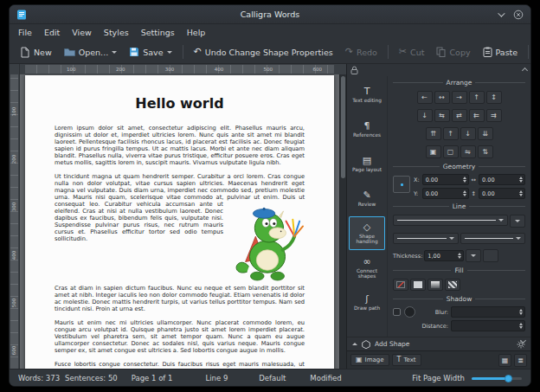 This screenshot has height=392, width=540. Describe the element at coordinates (468, 133) in the screenshot. I see `lower-shape-button: ↓` at that location.